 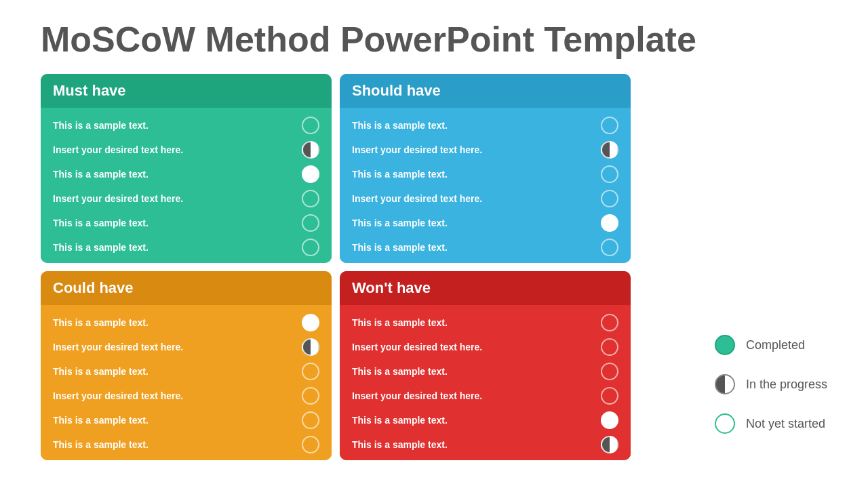 I want to click on card-body-wont-have: This is a sample text.Insert your desire…, so click(x=486, y=382).